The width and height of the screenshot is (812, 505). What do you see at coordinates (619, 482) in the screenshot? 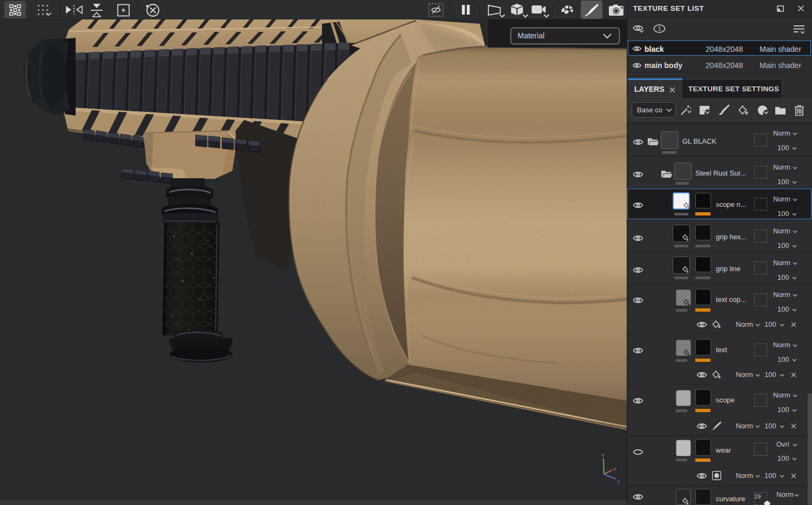
I see `svg-text: Z` at bounding box center [619, 482].